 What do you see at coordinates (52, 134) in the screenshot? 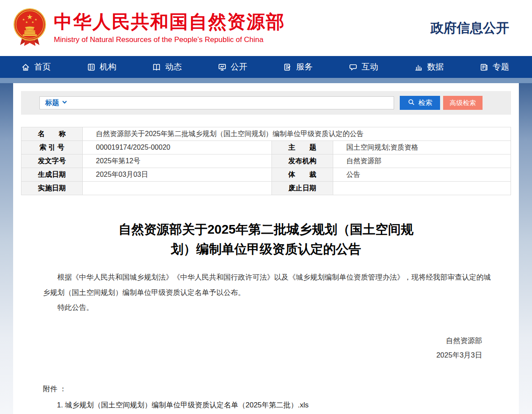
I see `meta-label-name: 名 称` at bounding box center [52, 134].